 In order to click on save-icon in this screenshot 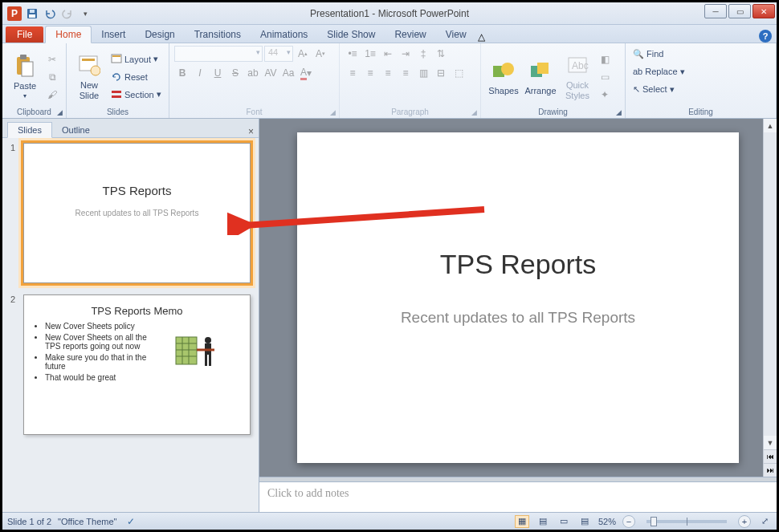, I will do `click(32, 14)`.